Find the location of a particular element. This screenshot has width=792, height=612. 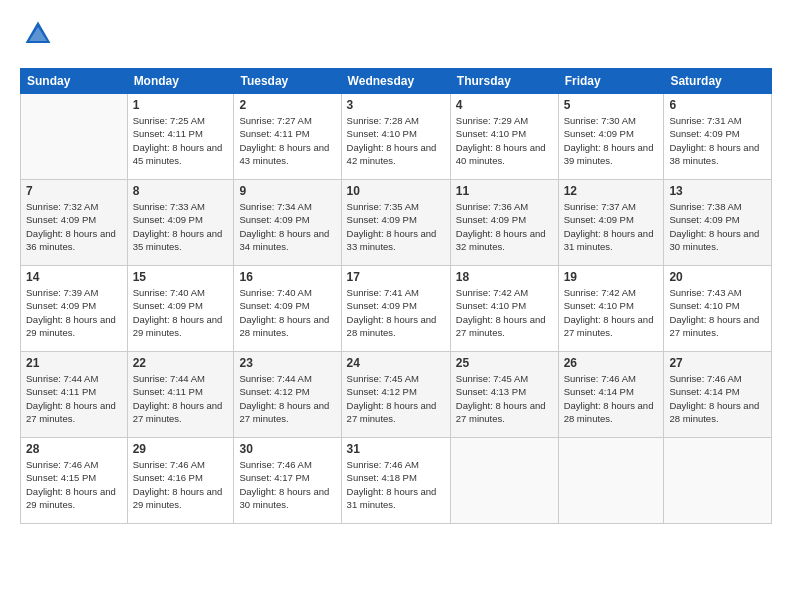

day-info: Sunrise: 7:25 AMSunset: 4:11 PMDaylight:… is located at coordinates (178, 140).